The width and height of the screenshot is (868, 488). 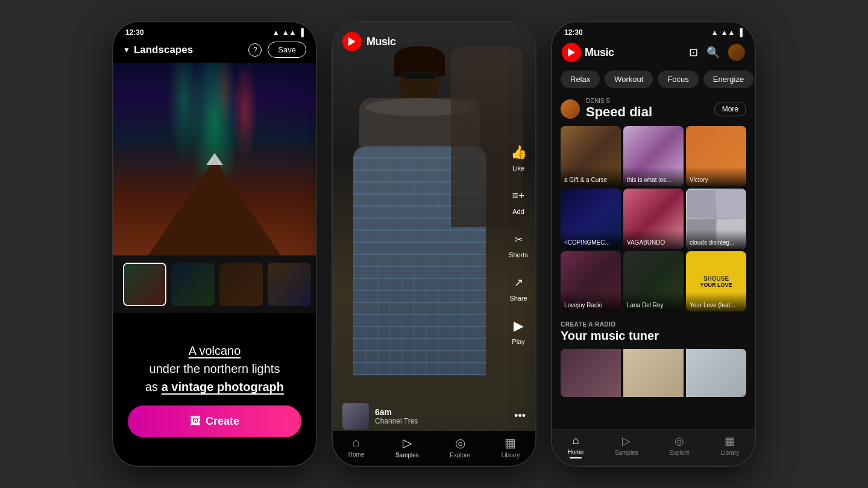 I want to click on nav-library-3: ▦ Library, so click(x=731, y=446).